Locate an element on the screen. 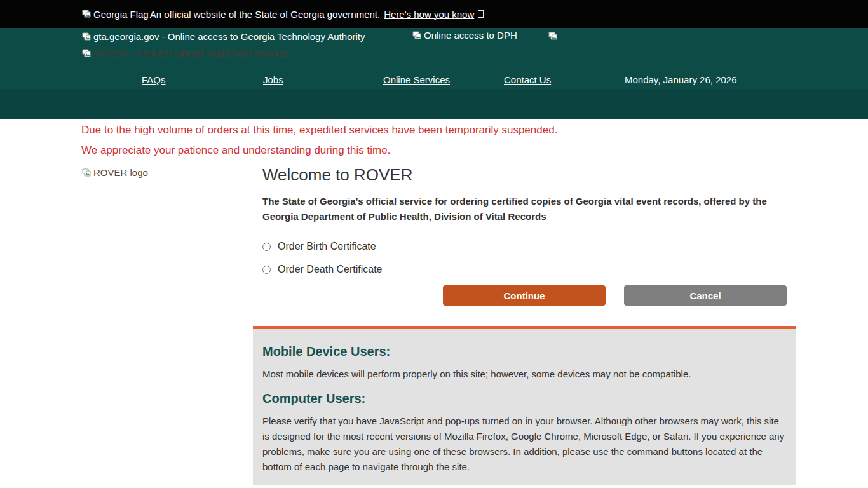 This screenshot has width=868, height=488. birth-certificate-radio is located at coordinates (267, 247).